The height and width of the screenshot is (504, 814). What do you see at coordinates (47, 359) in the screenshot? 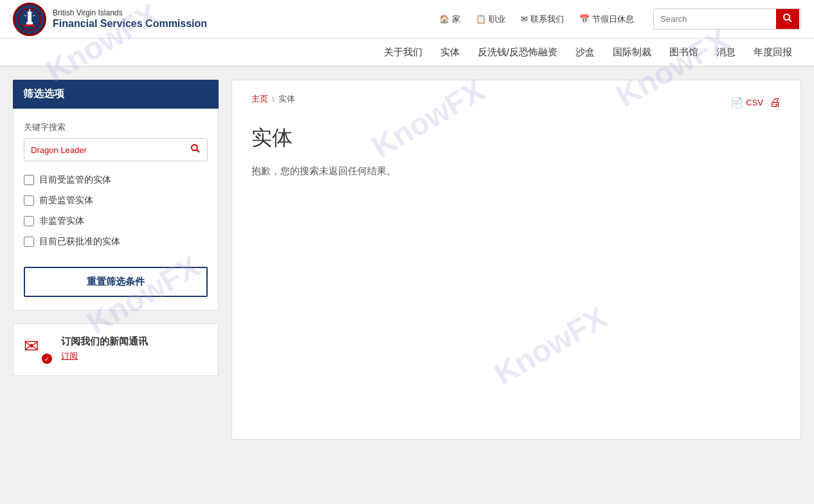
I see `check-badge-icon: ✓` at bounding box center [47, 359].